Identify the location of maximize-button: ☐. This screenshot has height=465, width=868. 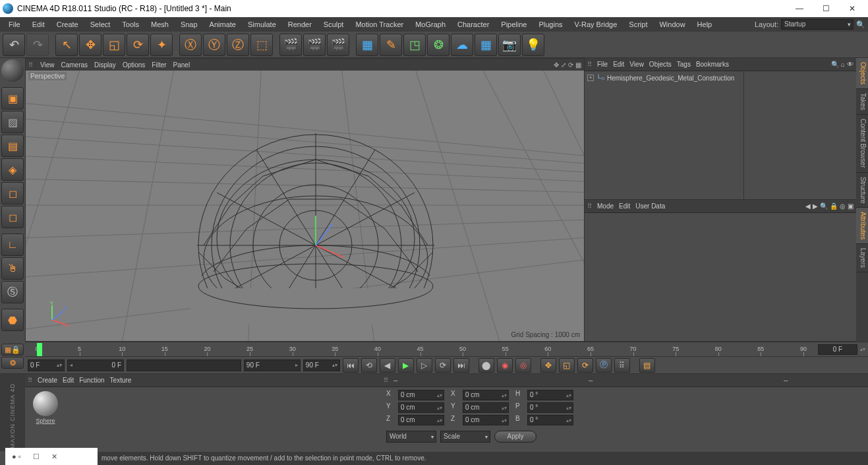
(826, 9).